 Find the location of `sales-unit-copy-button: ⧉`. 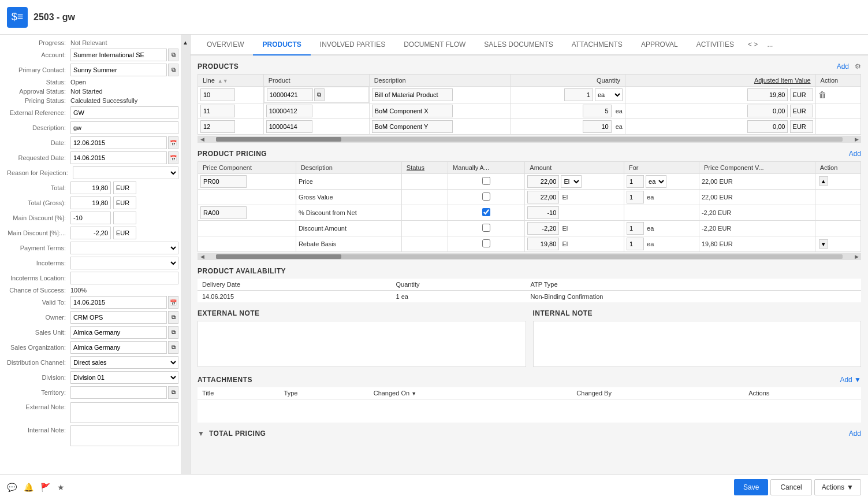

sales-unit-copy-button: ⧉ is located at coordinates (173, 332).